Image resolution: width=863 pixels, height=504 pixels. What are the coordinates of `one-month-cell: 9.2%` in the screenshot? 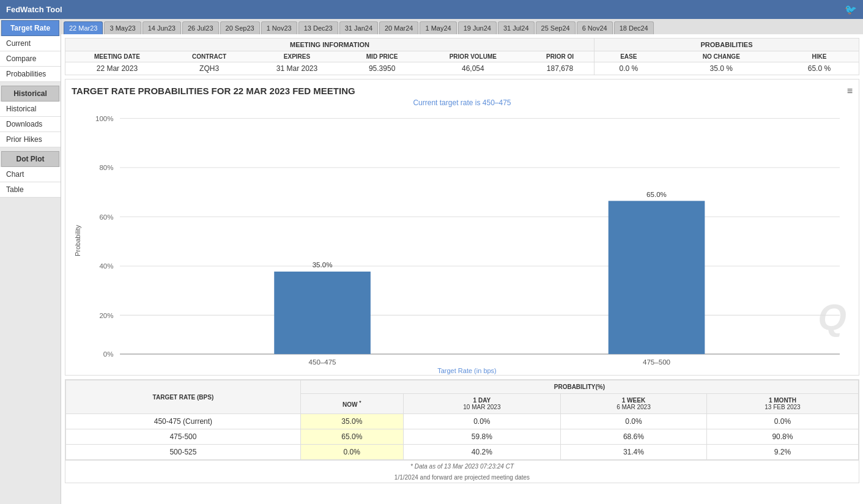 It's located at (782, 453).